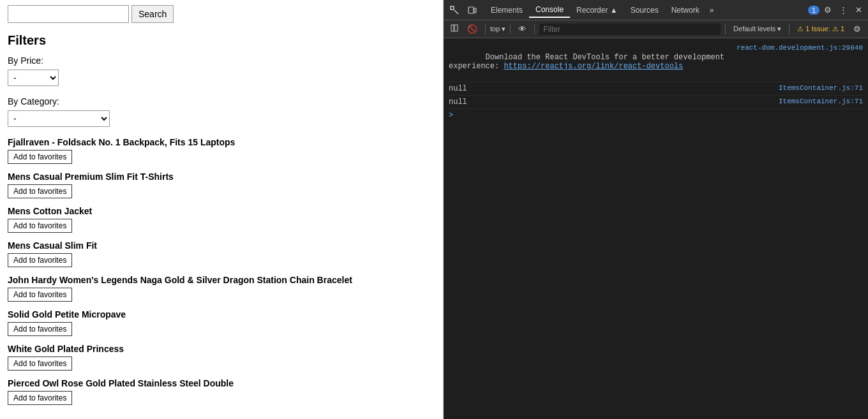 Image resolution: width=868 pixels, height=419 pixels. I want to click on price-filter-section: By Price: - 0-50 50-100 100-200 200+, so click(221, 71).